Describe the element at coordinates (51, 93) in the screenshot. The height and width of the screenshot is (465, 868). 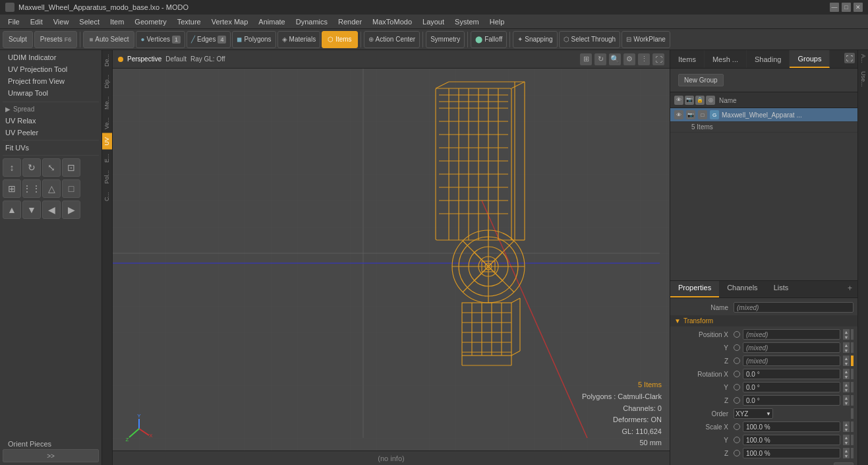
I see `lp-unwrap-tool: Unwrap Tool` at that location.